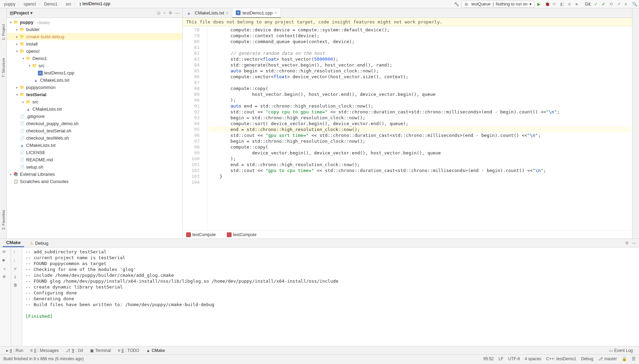  I want to click on tree-license: 📄LICENSE, so click(94, 152).